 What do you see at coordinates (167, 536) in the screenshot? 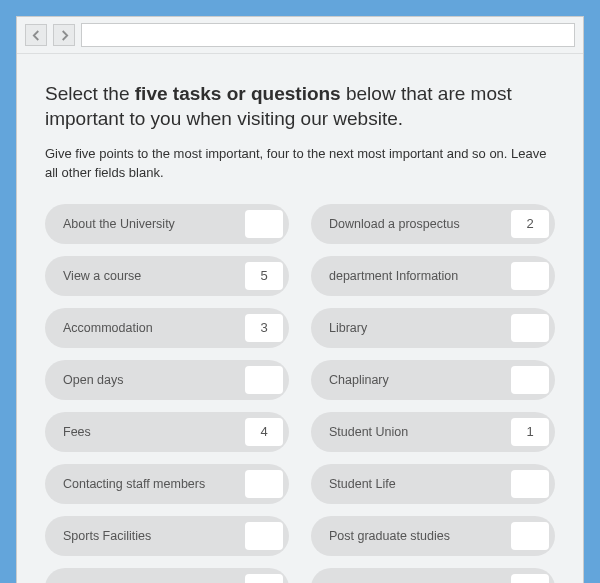
I see `task-pill: Sports Facilities` at bounding box center [167, 536].